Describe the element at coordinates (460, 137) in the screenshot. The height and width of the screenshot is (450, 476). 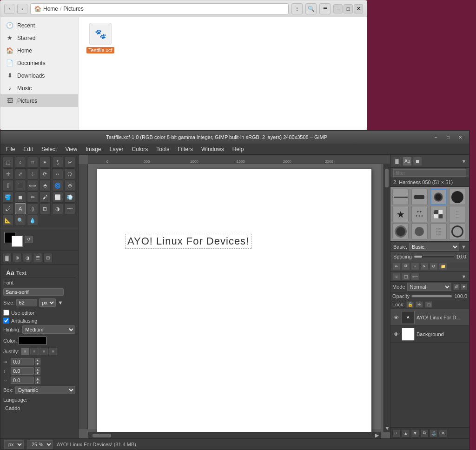
I see `gimp-close-button: ✕` at that location.